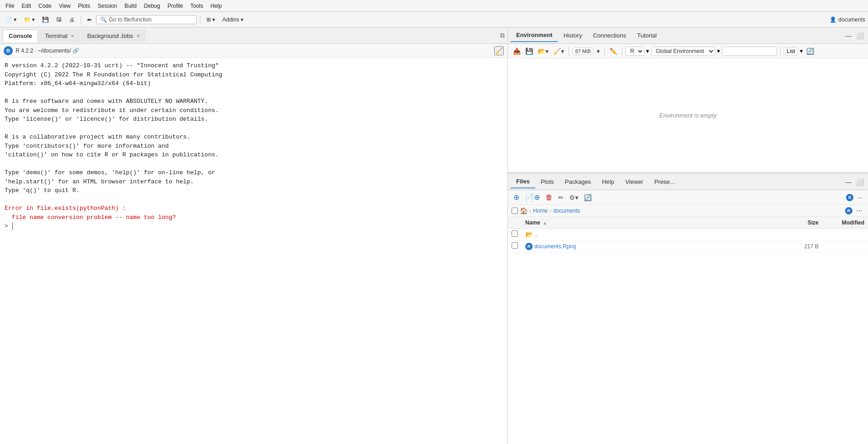 The image size is (868, 444). What do you see at coordinates (76, 51) in the screenshot?
I see `path-link-icon: 🔗` at bounding box center [76, 51].